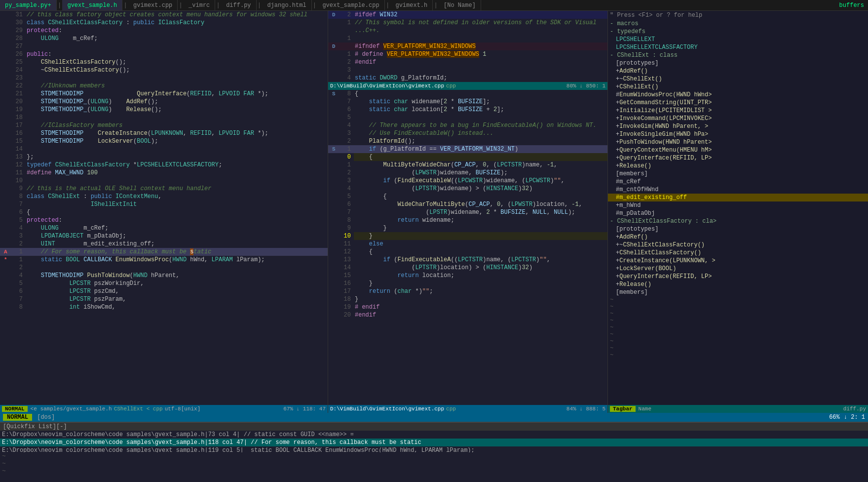  I want to click on line-content, so click(177, 78).